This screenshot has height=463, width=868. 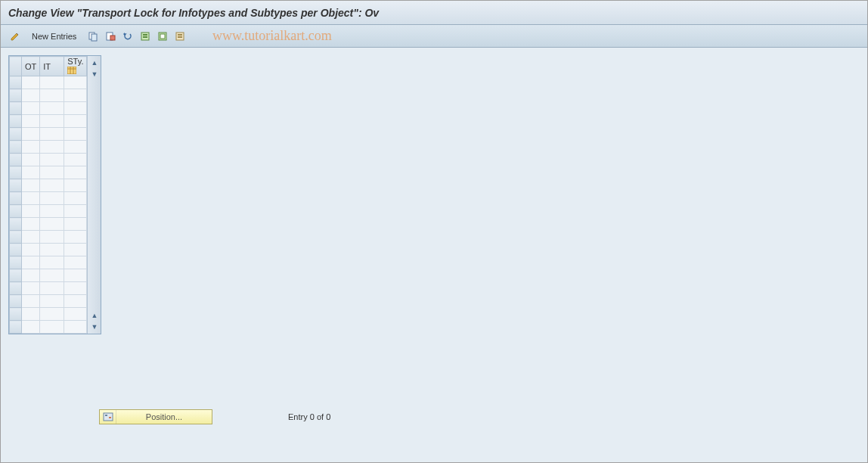 I want to click on deselect-all-icon, so click(x=180, y=36).